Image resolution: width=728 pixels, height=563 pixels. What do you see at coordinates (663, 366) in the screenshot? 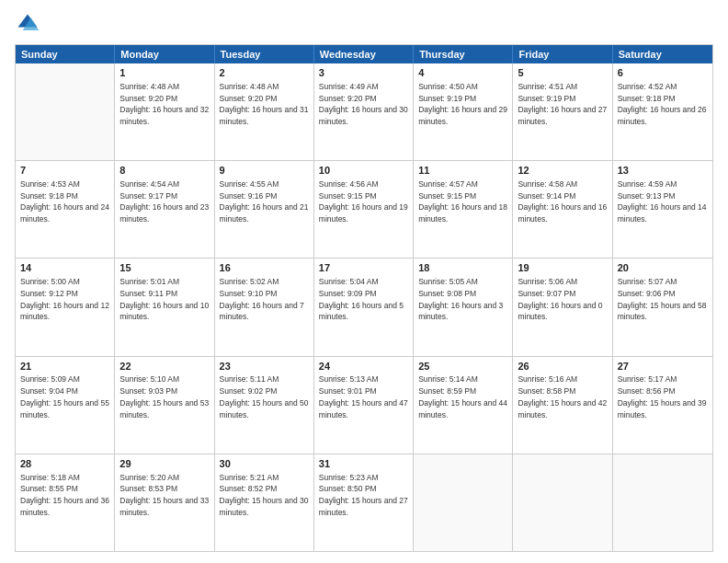
I see `day-number: 27` at bounding box center [663, 366].